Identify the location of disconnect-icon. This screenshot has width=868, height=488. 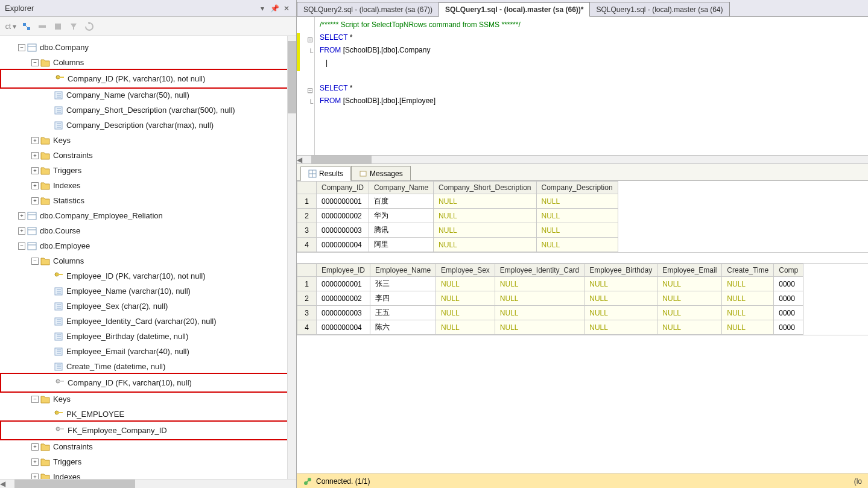
(42, 27).